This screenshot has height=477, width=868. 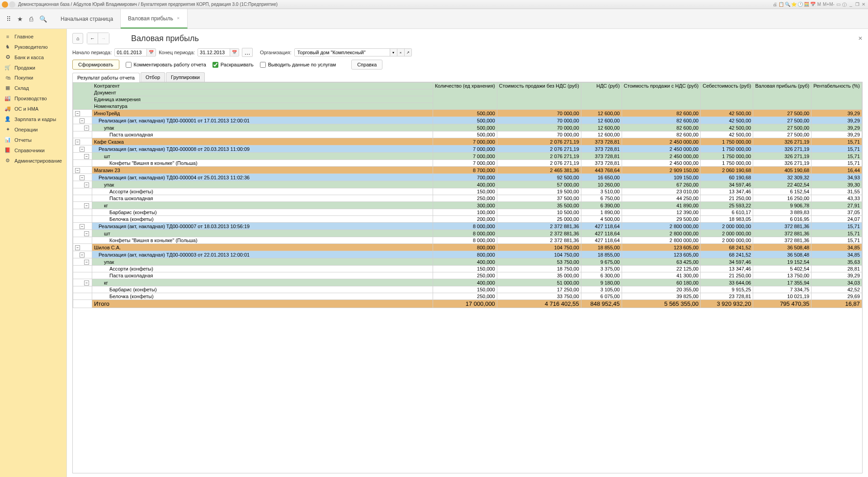 What do you see at coordinates (166, 65) in the screenshot?
I see `comment-checkbox: Комментировать работу отчета` at bounding box center [166, 65].